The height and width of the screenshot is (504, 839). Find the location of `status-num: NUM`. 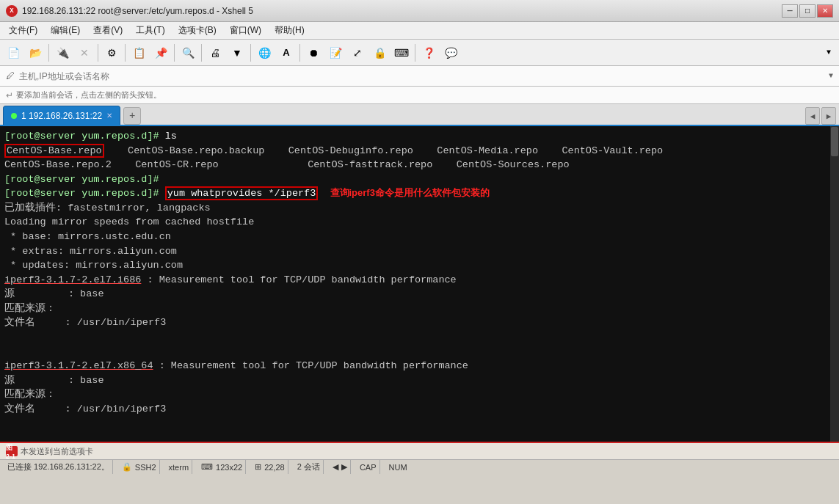

status-num: NUM is located at coordinates (398, 467).